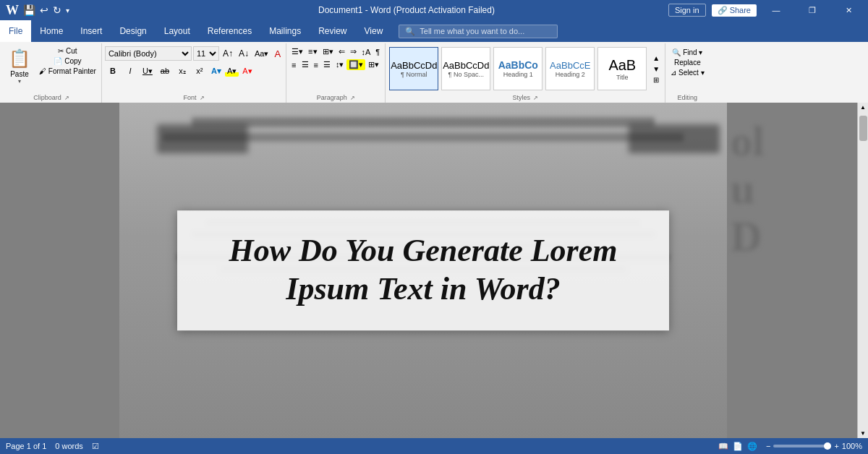 The height and width of the screenshot is (454, 868). What do you see at coordinates (776, 10) in the screenshot?
I see `minimize-button: —` at bounding box center [776, 10].